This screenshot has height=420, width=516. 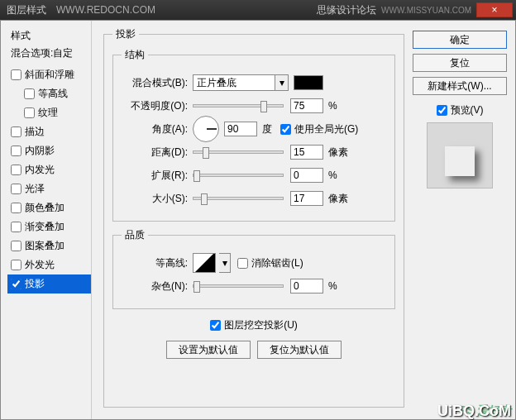 What do you see at coordinates (53, 94) in the screenshot?
I see `sidebar-item-label: 等高线` at bounding box center [53, 94].